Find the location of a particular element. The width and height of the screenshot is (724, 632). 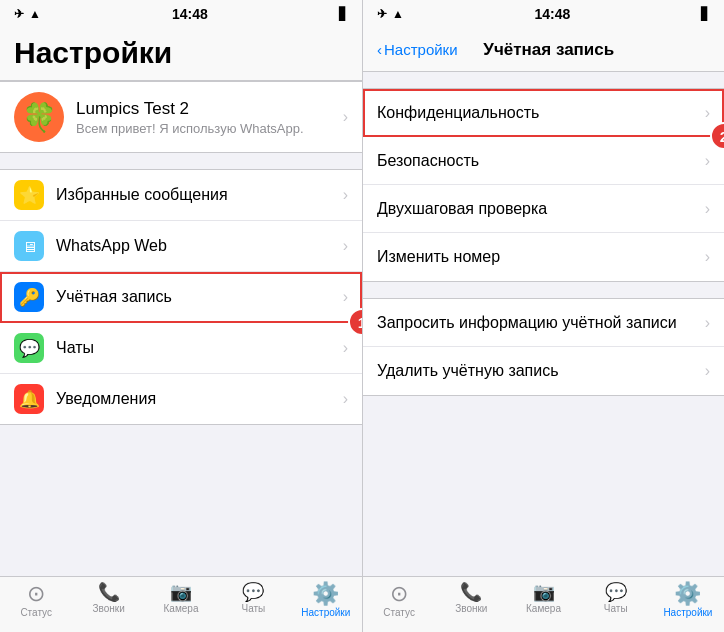

back-label: Настройки is located at coordinates (421, 50).